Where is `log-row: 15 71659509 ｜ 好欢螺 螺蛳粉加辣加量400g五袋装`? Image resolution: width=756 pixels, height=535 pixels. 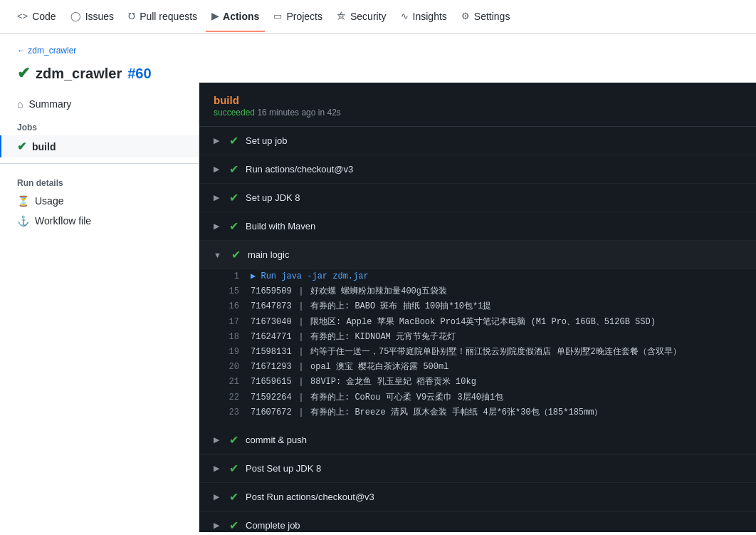
log-row: 15 71659509 ｜ 好欢螺 螺蛳粉加辣加量400g五袋装 is located at coordinates (478, 292).